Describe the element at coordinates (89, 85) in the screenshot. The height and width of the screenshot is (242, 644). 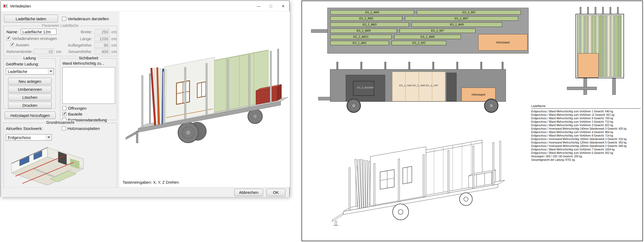
I see `visibility-listbox` at that location.